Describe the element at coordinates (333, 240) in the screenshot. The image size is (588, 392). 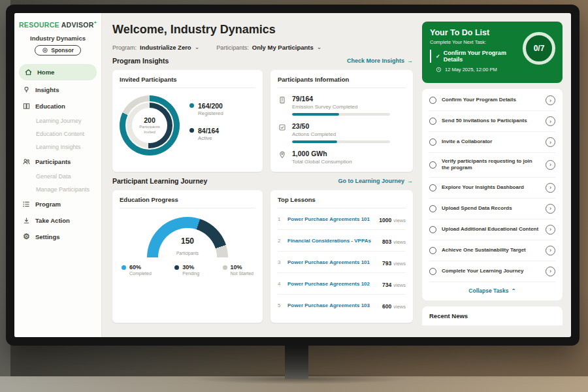
I see `lesson-link: Financial Considerations - VPPAs` at that location.